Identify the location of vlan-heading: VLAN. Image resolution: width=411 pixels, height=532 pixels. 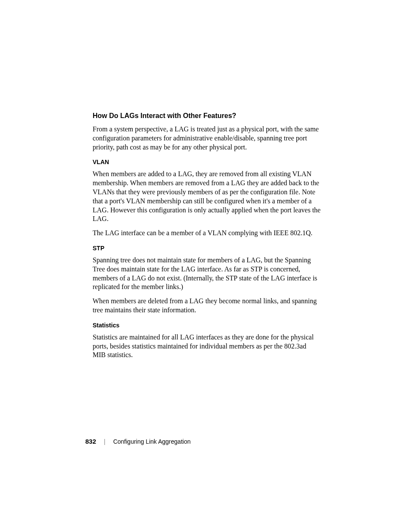
(207, 162).